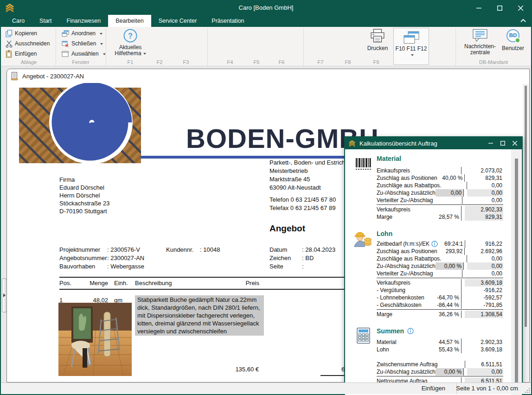 Image resolution: width=532 pixels, height=395 pixels. Describe the element at coordinates (440, 171) in the screenshot. I see `calc-row: Einkaufspreis2.073,02` at that location.